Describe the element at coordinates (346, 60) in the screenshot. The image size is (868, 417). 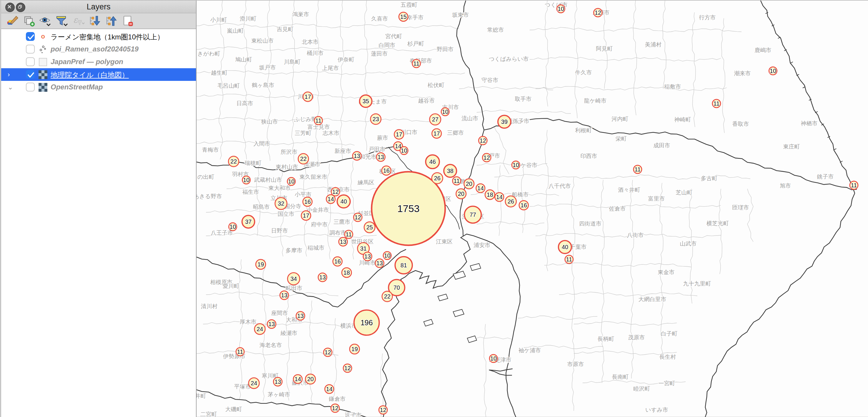
I see `place-label: 伊奈町` at that location.